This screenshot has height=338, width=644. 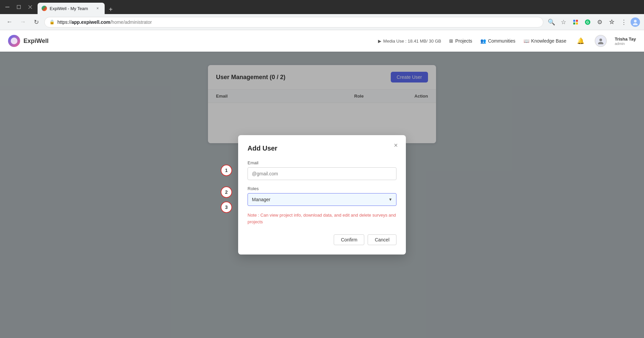 I want to click on header-nav: ▶ Media Use : 18.41 MB/ 30 GB ⊞ Projects…, so click(x=507, y=41).